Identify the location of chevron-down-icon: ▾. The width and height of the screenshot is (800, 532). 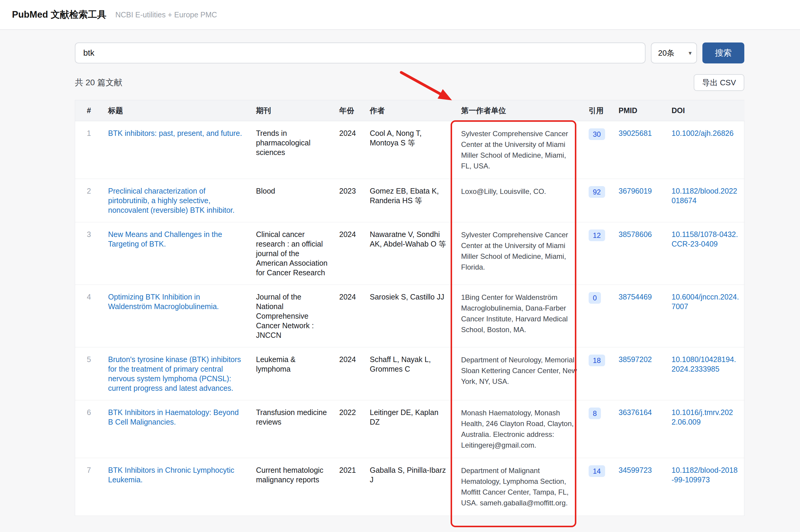
(690, 53).